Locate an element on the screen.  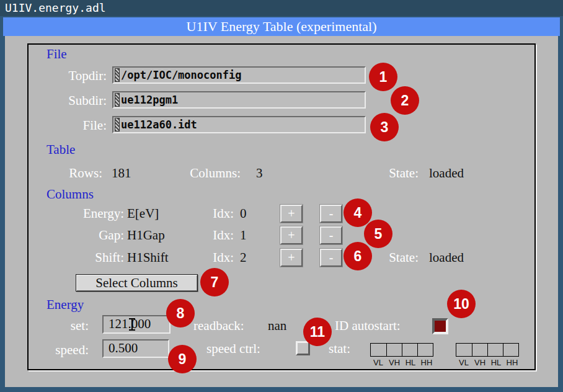
stat-ticks-group-2: VL VH HL HH is located at coordinates (488, 362).